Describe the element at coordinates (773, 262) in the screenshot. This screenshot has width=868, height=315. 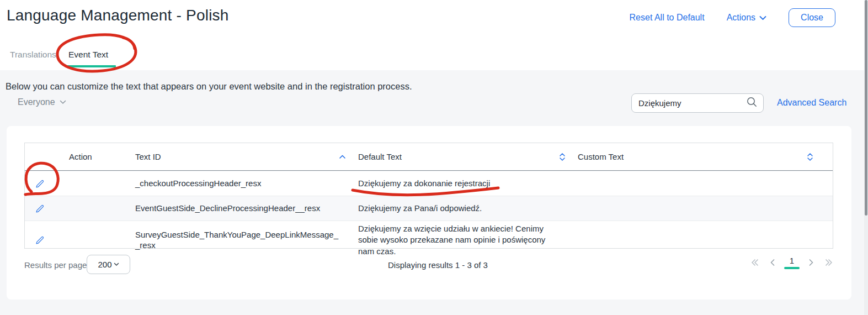
I see `previous-page-button` at that location.